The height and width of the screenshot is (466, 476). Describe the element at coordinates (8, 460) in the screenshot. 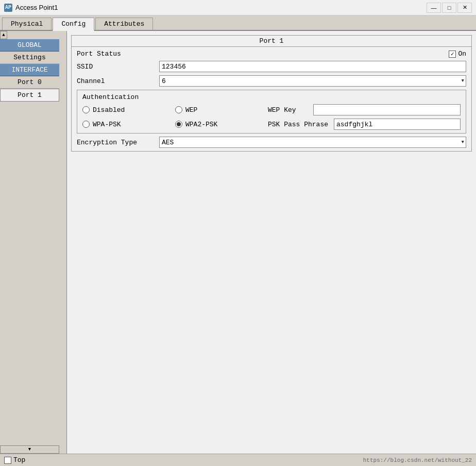

I see `status-checkbox` at that location.